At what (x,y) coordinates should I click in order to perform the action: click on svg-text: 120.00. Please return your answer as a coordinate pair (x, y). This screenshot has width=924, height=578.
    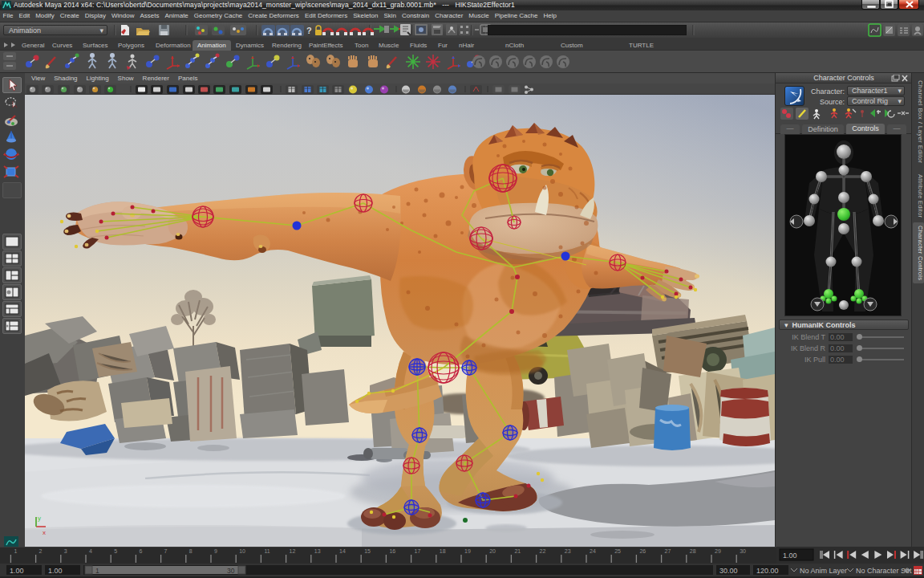
    Looking at the image, I should click on (768, 571).